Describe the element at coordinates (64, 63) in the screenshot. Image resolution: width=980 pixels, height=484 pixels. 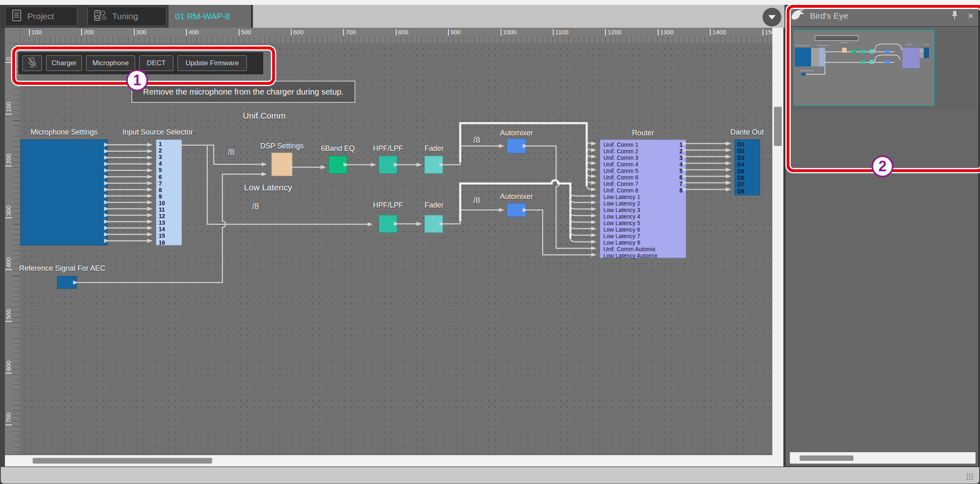
I see `toolbar-button-label: Charger` at that location.